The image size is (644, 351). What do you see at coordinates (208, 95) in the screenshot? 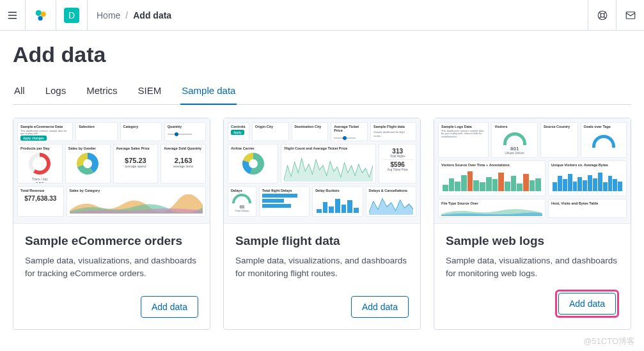
I see `tab-sample-data: Sample data` at bounding box center [208, 95].